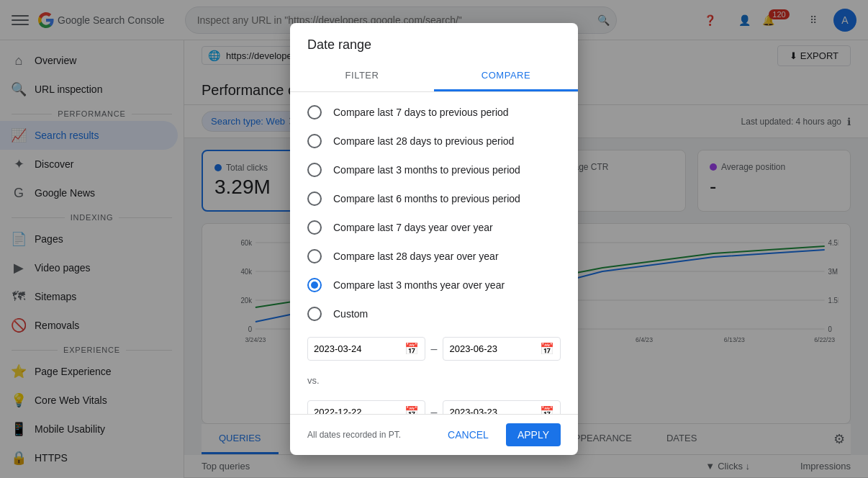 The width and height of the screenshot is (868, 478). I want to click on option-last28-yoy: Compare last 28 days year over year, so click(434, 256).